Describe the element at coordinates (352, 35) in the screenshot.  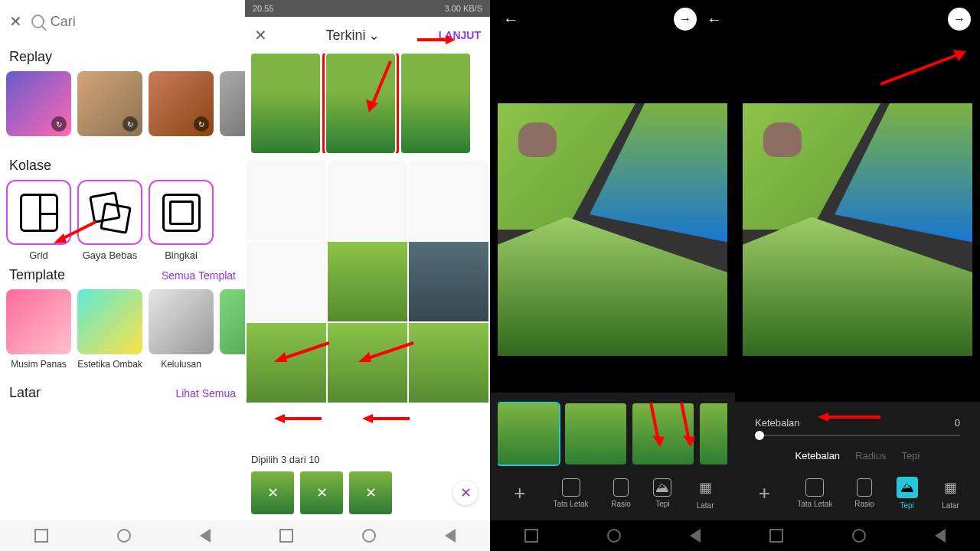
I see `album-dropdown: Terkini⌄` at that location.